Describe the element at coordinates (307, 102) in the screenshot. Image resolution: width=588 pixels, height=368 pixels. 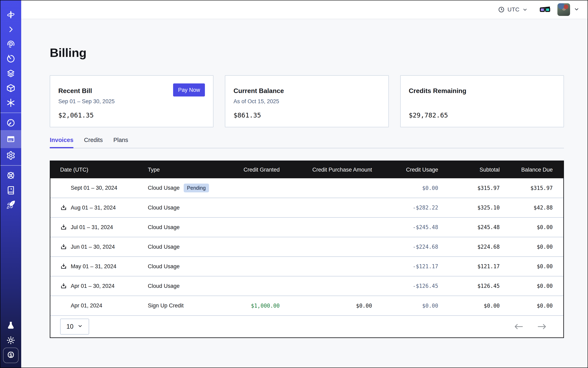
I see `card-subtitle: As of Oct 15, 2025` at that location.